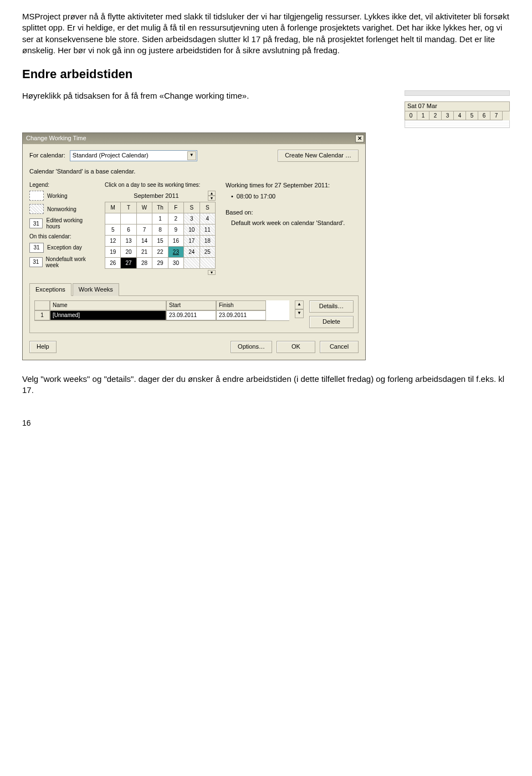  Describe the element at coordinates (176, 263) in the screenshot. I see `cal-day: 30` at that location.